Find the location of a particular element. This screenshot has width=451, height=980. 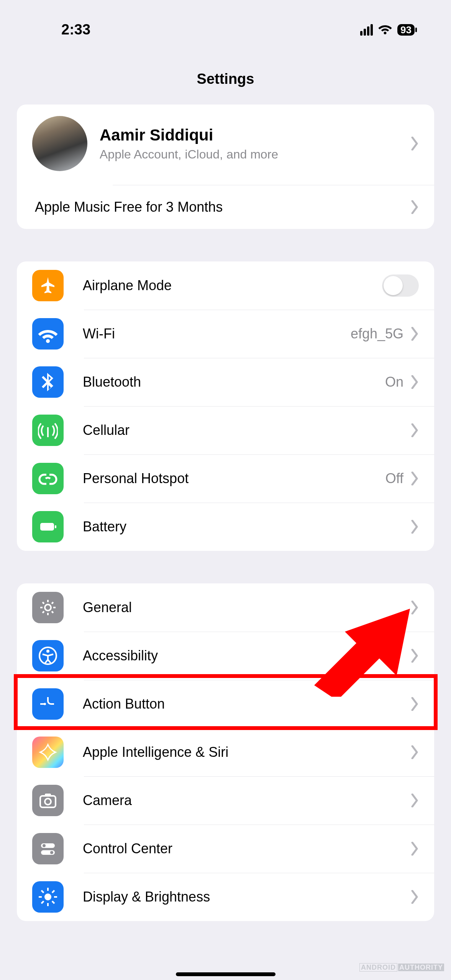

status-time: 2:33 is located at coordinates (76, 30).